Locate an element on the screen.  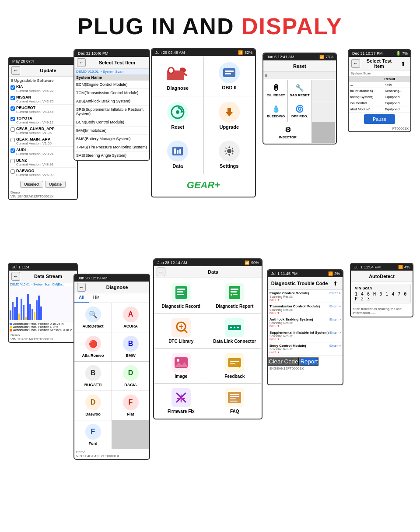
diagnostic-report-label: Diagnostic Report is located at coordinates (234, 307).